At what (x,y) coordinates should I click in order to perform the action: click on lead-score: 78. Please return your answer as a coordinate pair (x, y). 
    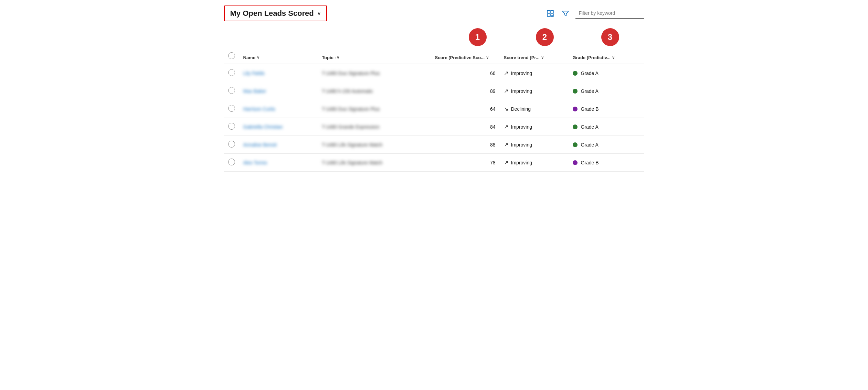
    Looking at the image, I should click on (465, 163).